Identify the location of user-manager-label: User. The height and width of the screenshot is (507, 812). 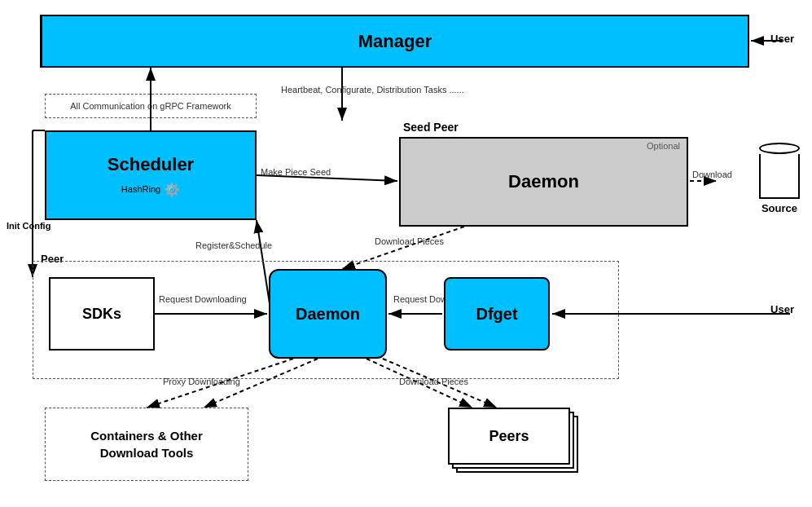
(782, 38).